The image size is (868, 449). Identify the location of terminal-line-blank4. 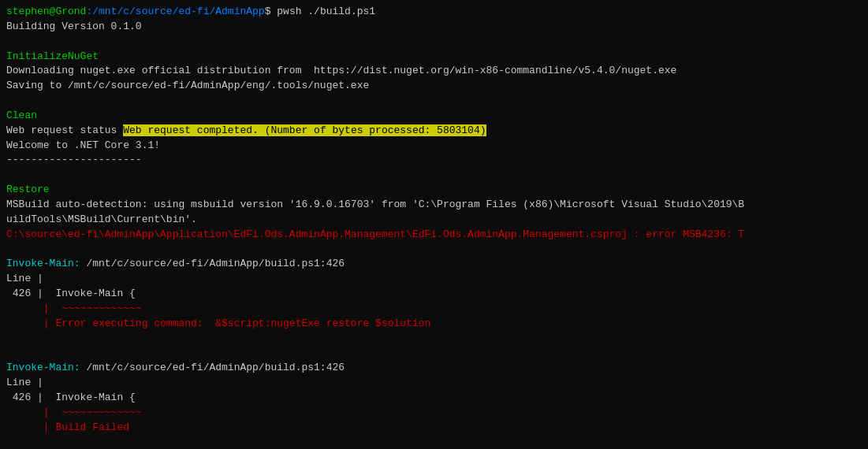
(434, 250).